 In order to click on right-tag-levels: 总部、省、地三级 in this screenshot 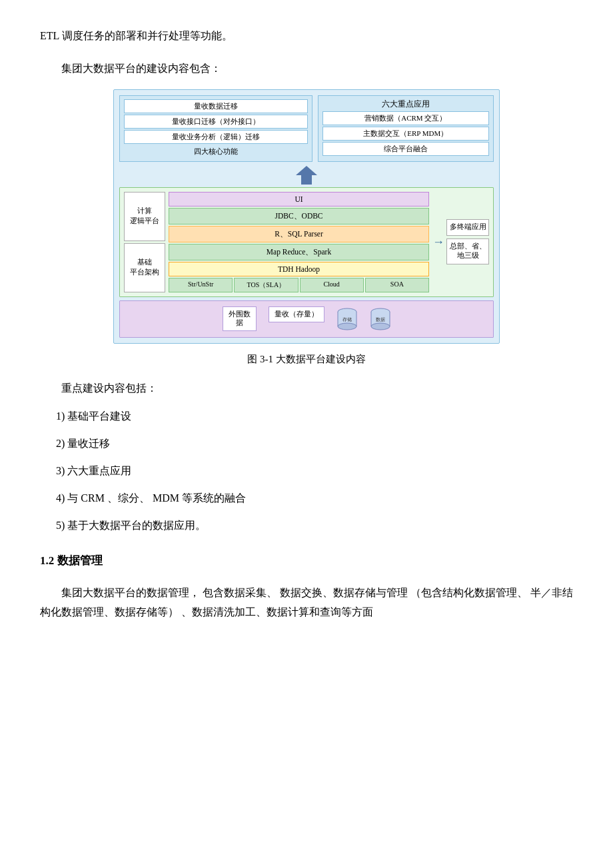, I will do `click(468, 252)`.